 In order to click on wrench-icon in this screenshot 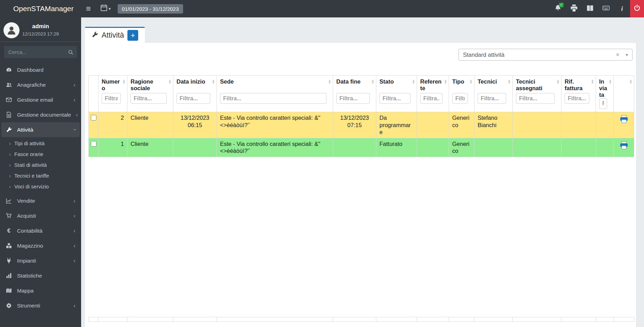, I will do `click(9, 130)`.